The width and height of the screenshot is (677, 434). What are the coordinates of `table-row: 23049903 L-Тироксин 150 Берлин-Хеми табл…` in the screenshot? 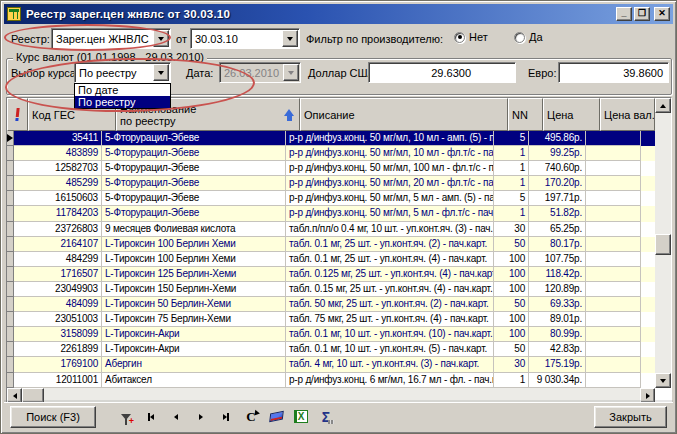 It's located at (339, 290).